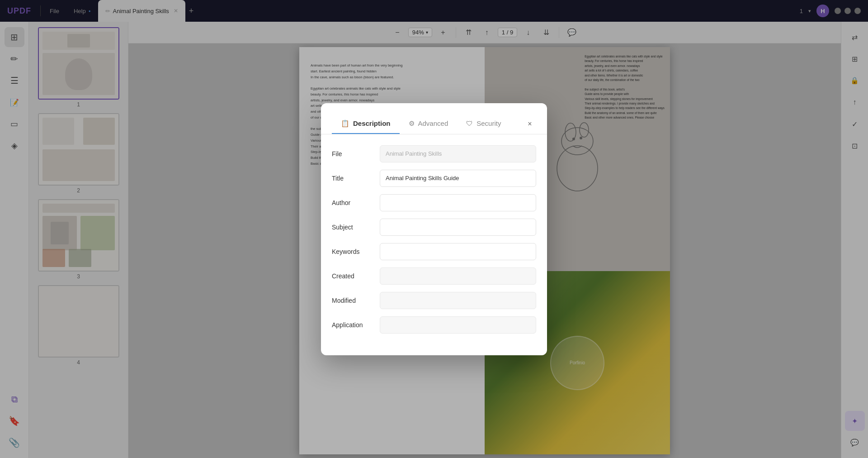  What do you see at coordinates (484, 124) in the screenshot?
I see `modal-tab-security: 🛡 Security` at bounding box center [484, 124].